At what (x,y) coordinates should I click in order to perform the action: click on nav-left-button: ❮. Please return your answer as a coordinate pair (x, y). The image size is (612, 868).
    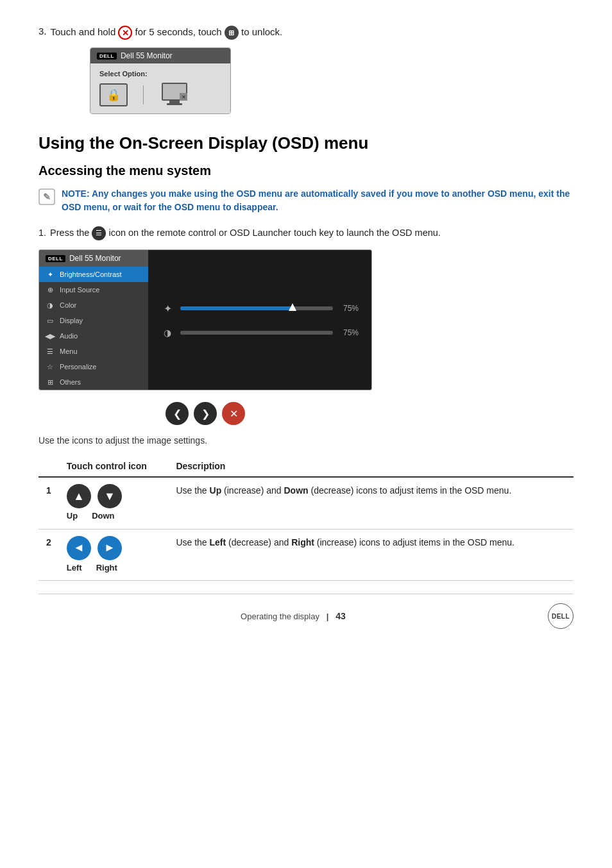
    Looking at the image, I should click on (177, 413).